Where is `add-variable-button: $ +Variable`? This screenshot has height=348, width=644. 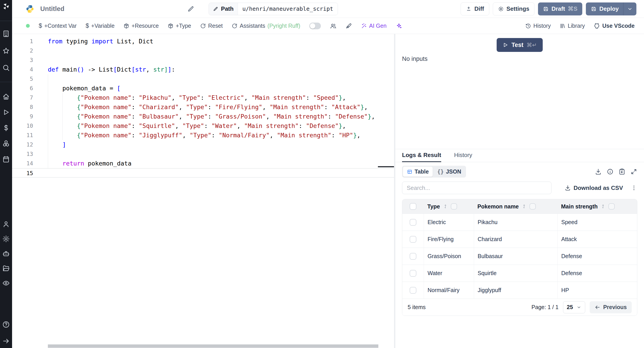
add-variable-button: $ +Variable is located at coordinates (100, 26).